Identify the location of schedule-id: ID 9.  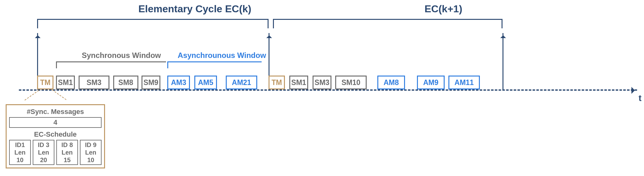
(91, 145).